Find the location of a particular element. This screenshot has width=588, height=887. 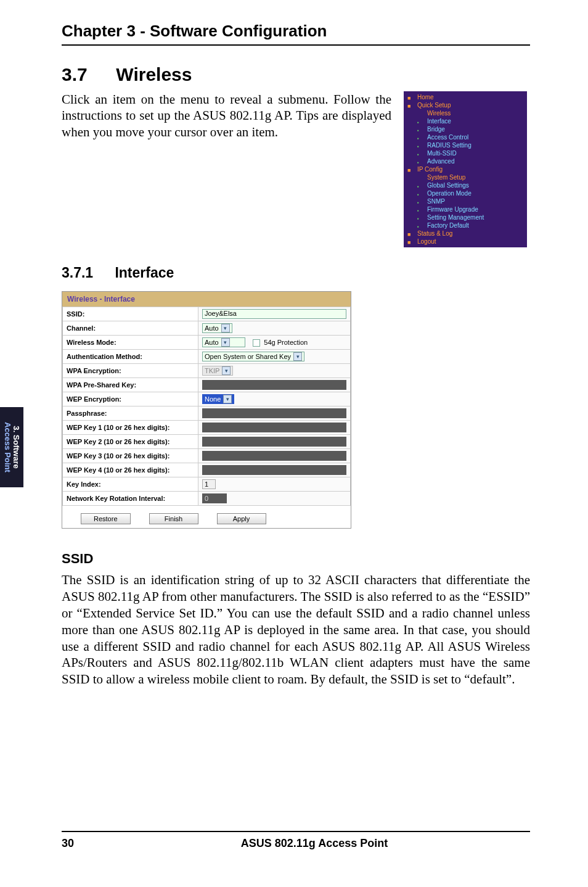

wireless-interface-form: Wireless - Interface SSID: Joey&Elsa Cha… is located at coordinates (206, 410).